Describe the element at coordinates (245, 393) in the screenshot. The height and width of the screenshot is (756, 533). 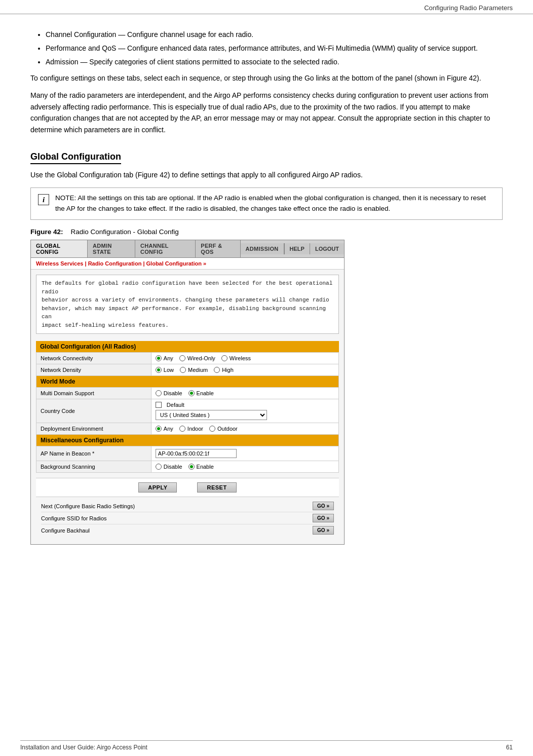
I see `value-multi-domain: Disable Enable` at that location.